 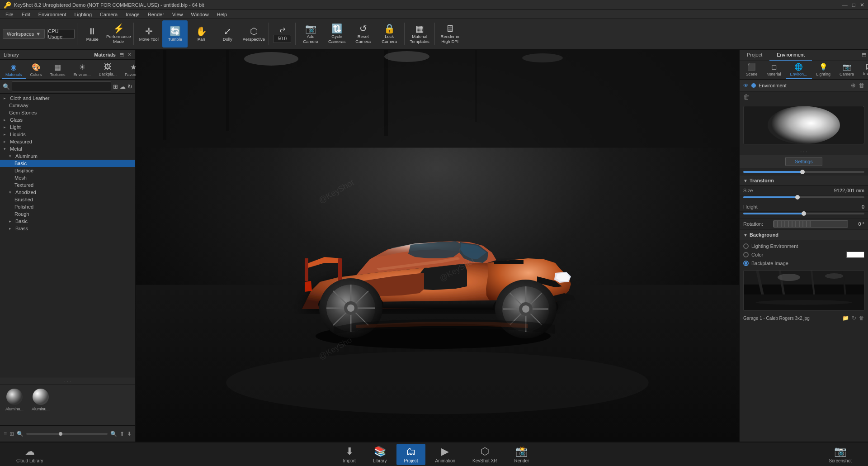 I want to click on tree-item-aluminum: ▾ Aluminum, so click(x=68, y=156).